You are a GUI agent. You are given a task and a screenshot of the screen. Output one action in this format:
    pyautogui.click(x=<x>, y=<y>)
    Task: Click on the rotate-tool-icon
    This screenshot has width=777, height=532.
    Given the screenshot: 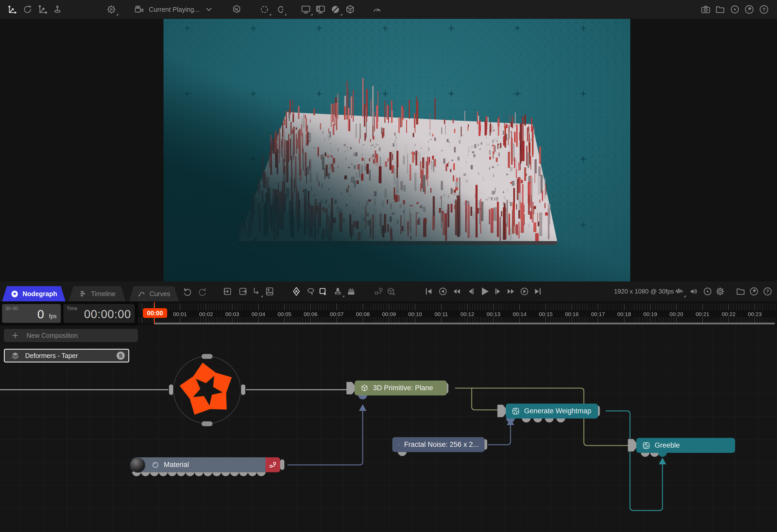 What is the action you would take?
    pyautogui.click(x=27, y=9)
    